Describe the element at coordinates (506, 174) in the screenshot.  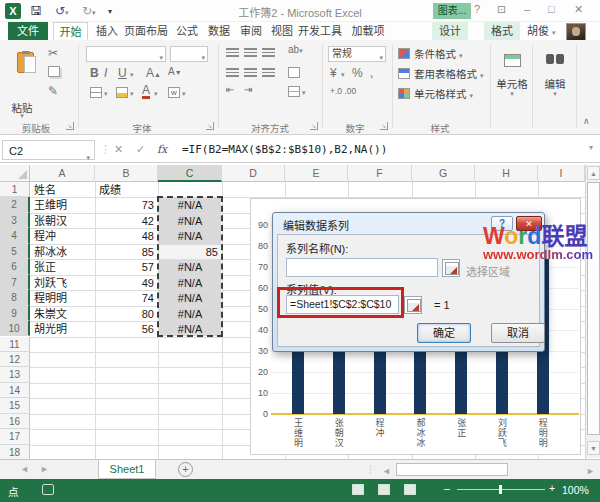
I see `column-header-H: H` at that location.